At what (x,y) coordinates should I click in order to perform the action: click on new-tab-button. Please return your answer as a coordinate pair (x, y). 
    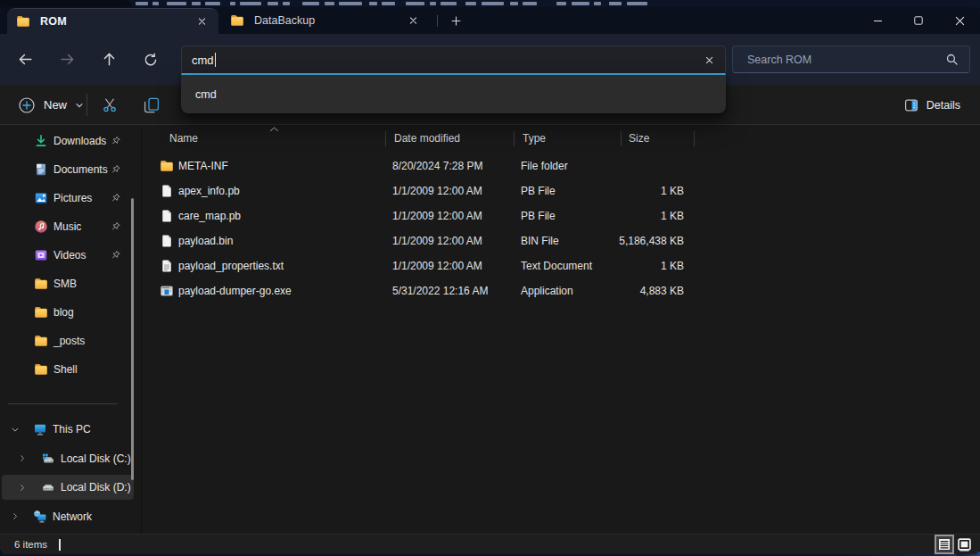
    Looking at the image, I should click on (457, 21).